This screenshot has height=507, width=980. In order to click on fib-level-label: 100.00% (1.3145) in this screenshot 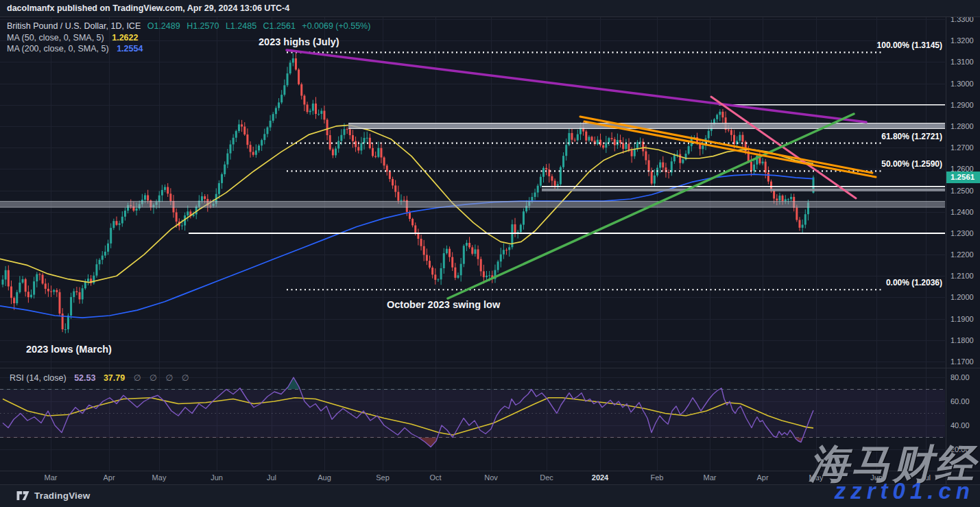, I will do `click(909, 45)`.